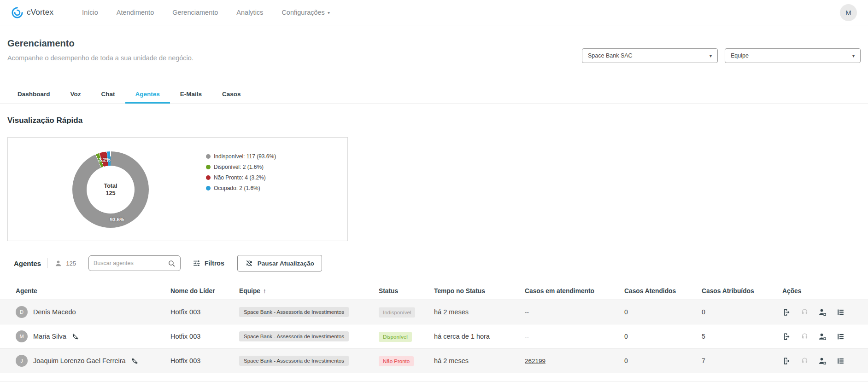 This screenshot has width=868, height=387. I want to click on nav-item-configuracoes-label: Configurações, so click(303, 12).